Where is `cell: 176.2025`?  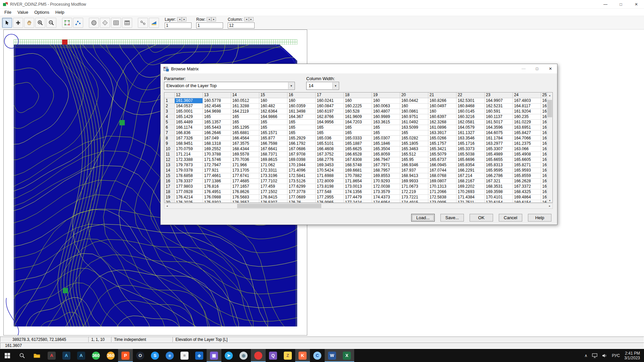 cell: 176.2025 is located at coordinates (189, 201).